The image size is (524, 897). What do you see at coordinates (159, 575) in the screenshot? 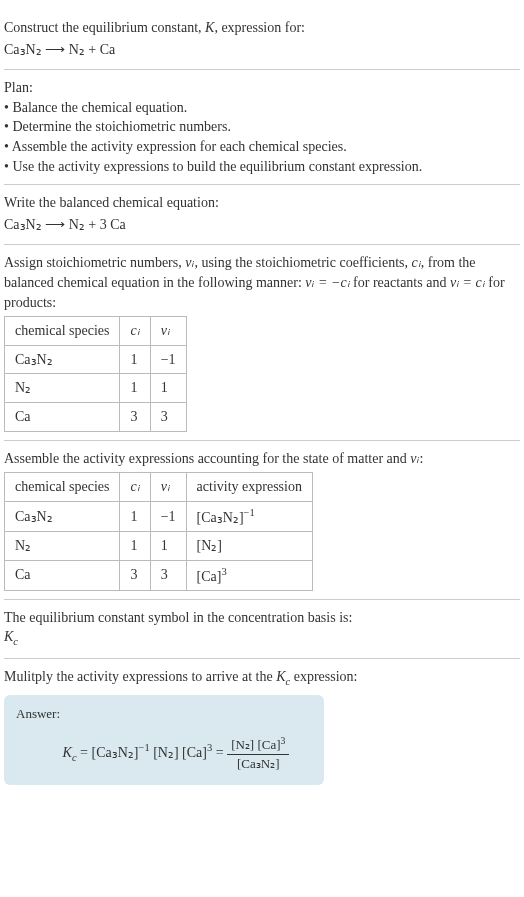
I see `table-row: Ca 3 3 [Ca]3` at bounding box center [159, 575].